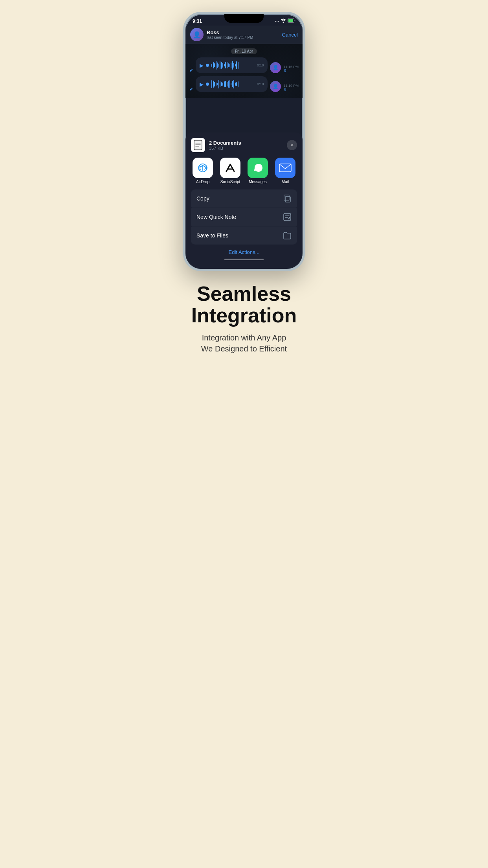  What do you see at coordinates (261, 65) in the screenshot?
I see `voice-meta-1: 0:10` at bounding box center [261, 65].